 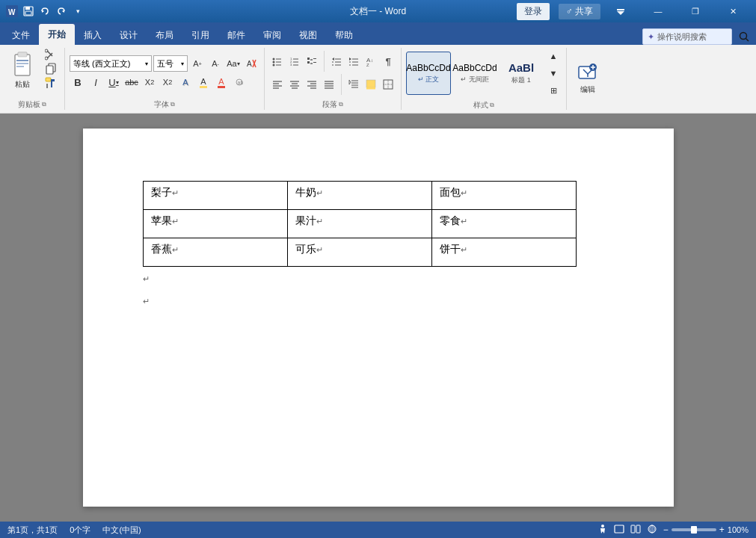 What do you see at coordinates (203, 82) in the screenshot?
I see `highlight-color-button: A` at bounding box center [203, 82].